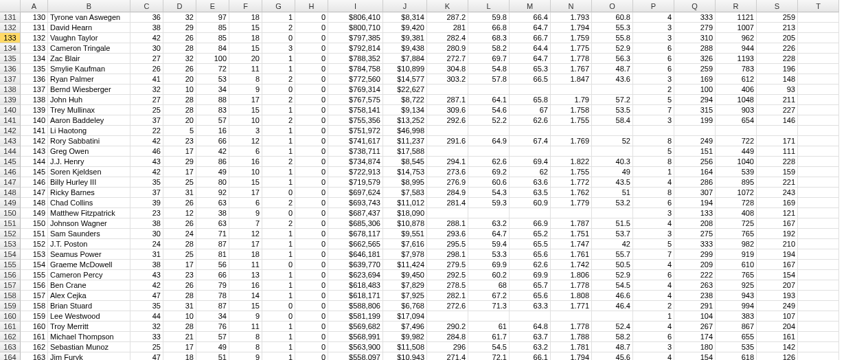  What do you see at coordinates (571, 142) in the screenshot?
I see `cell-N143: 1.769` at bounding box center [571, 142].